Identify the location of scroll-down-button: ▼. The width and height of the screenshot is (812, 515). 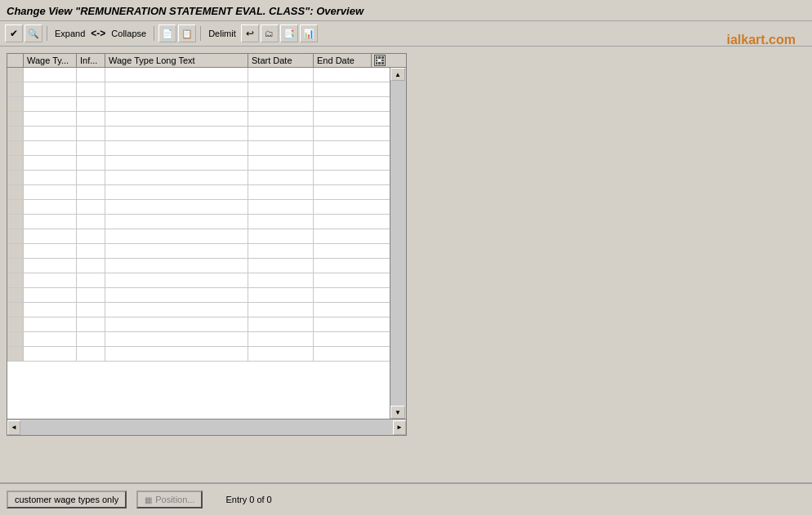
(398, 412).